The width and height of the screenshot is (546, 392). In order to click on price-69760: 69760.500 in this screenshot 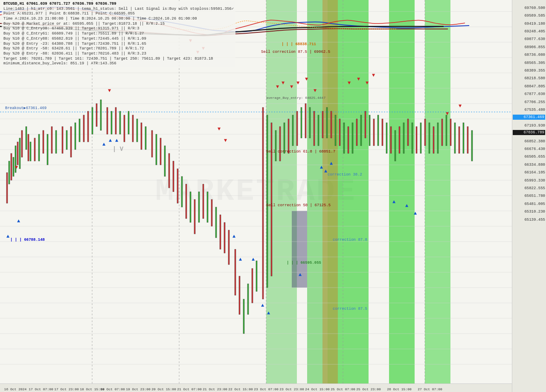, I will do `click(529, 8)`.